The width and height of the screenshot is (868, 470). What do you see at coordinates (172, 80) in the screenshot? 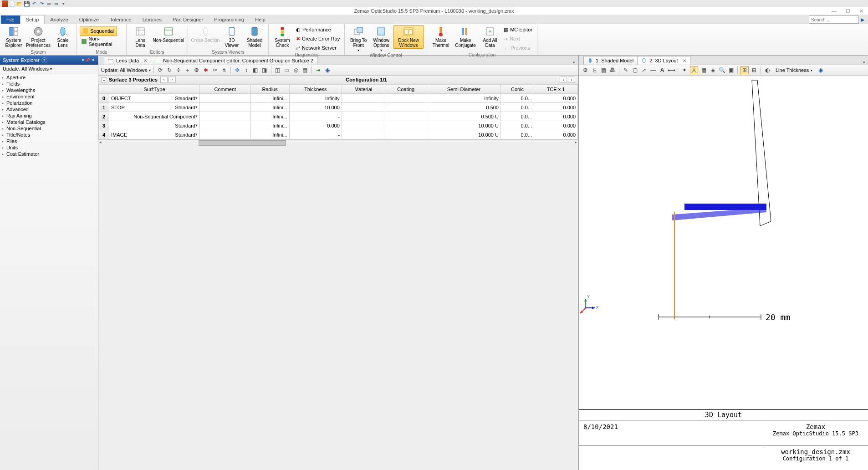
I see `prop-next-icon: ›` at bounding box center [172, 80].